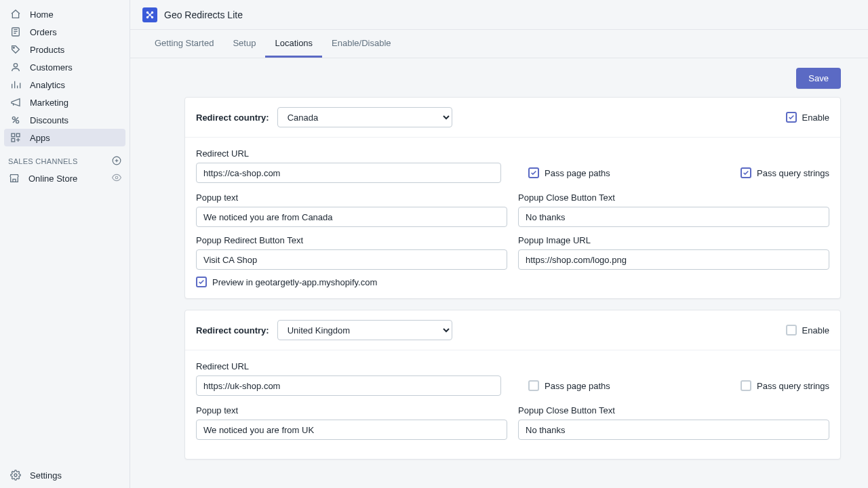 This screenshot has height=488, width=868. Describe the element at coordinates (16, 49) in the screenshot. I see `products-icon` at that location.